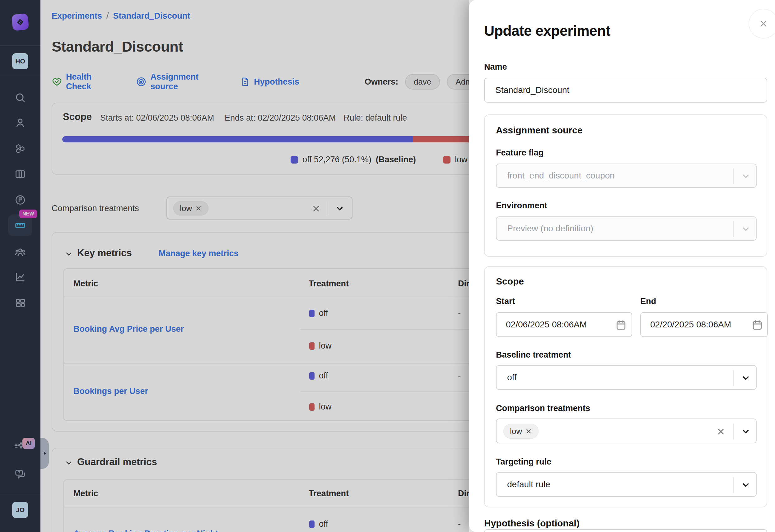 Image resolution: width=775 pixels, height=532 pixels. Describe the element at coordinates (626, 485) in the screenshot. I see `targeting-rule-select: default rule` at that location.